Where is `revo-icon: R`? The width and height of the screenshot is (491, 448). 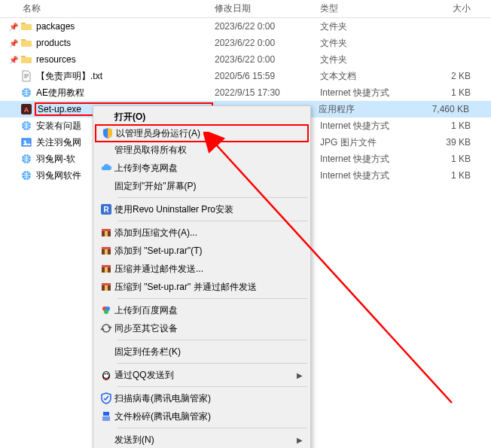 revo-icon: R is located at coordinates (106, 209).